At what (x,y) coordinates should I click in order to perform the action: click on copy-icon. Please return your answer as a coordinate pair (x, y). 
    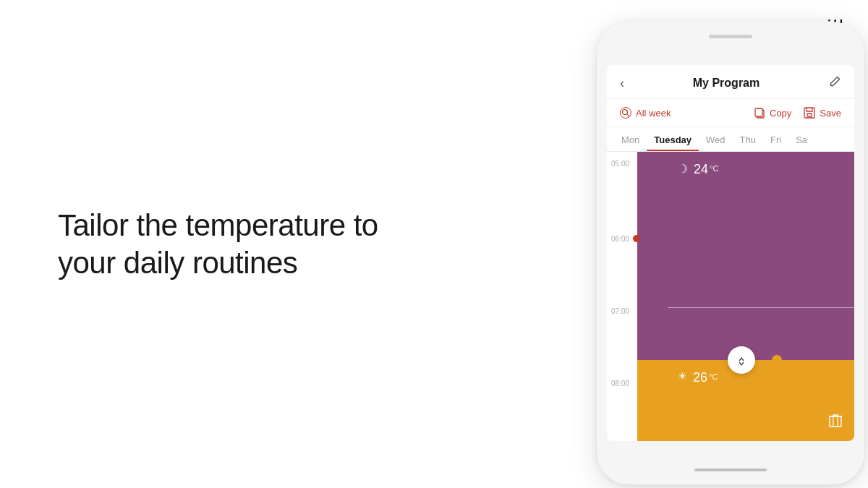
    Looking at the image, I should click on (760, 113).